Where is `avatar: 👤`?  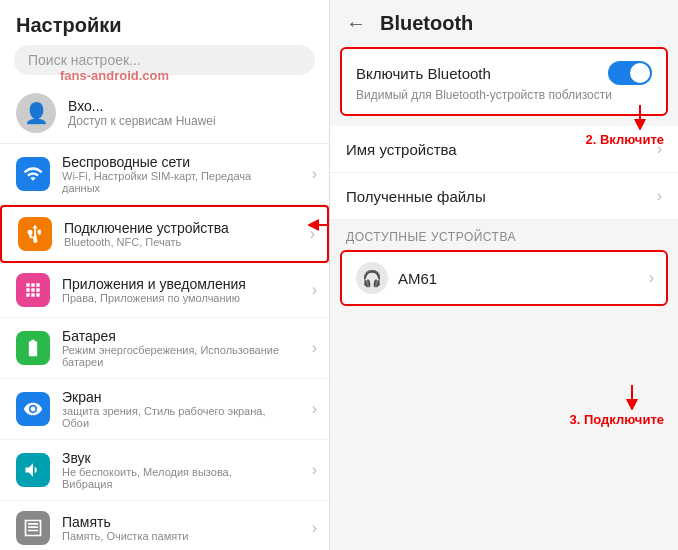
avatar: 👤 is located at coordinates (36, 113).